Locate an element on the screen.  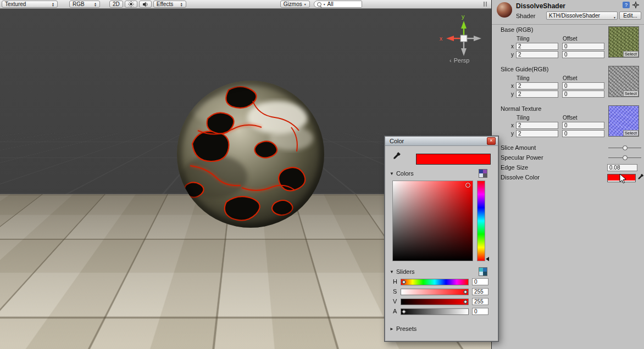
foldout-open-icon: ▼ is located at coordinates (392, 173).